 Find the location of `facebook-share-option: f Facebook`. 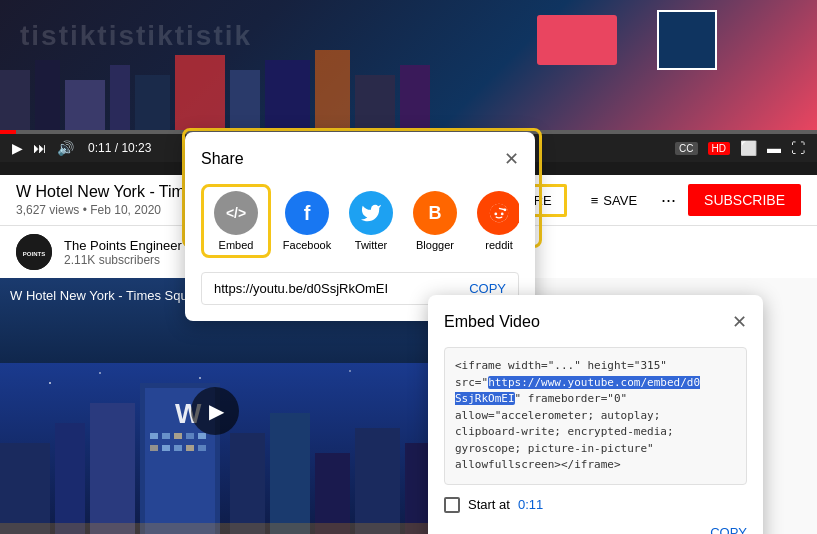

facebook-share-option: f Facebook is located at coordinates (307, 221).